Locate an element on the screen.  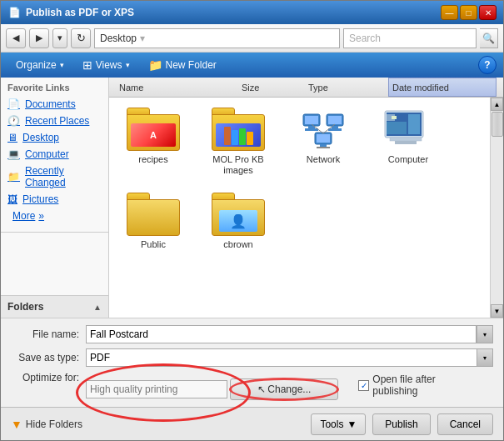
menu-bar: Organize ▾ ⊞ Views ▾ 📁 New Folder ? is located at coordinates (252, 65).